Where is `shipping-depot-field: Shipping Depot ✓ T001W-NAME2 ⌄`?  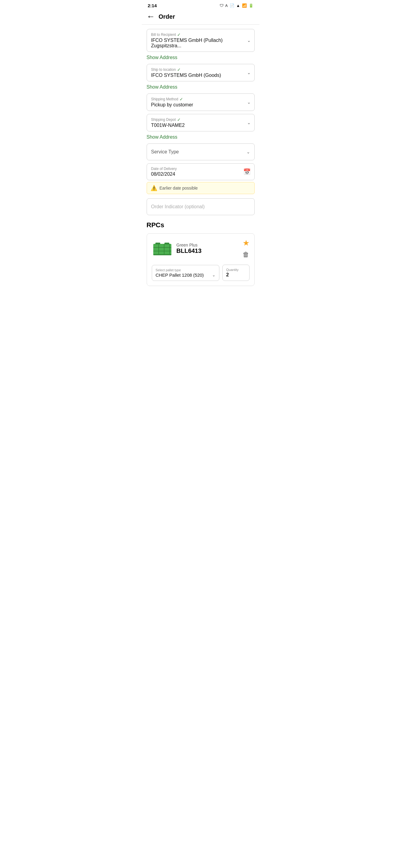 shipping-depot-field: Shipping Depot ✓ T001W-NAME2 ⌄ is located at coordinates (201, 123).